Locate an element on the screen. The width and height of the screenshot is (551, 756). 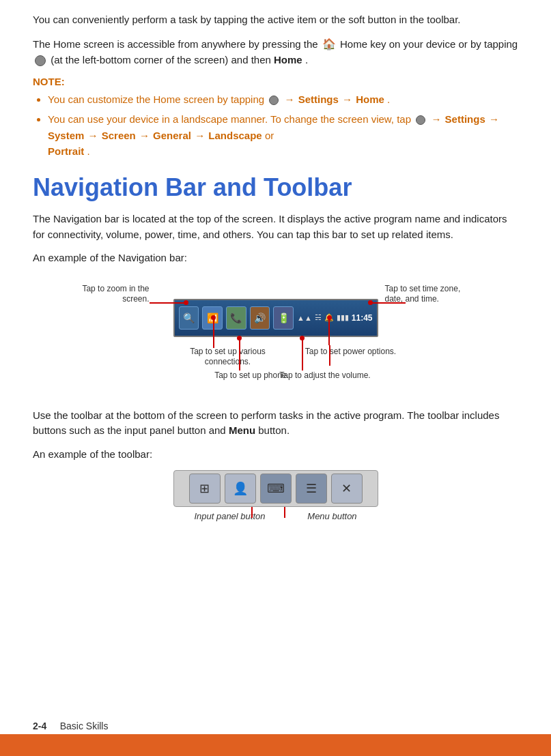
callout-zoom: Tap to zoom in the screen. is located at coordinates (113, 295).